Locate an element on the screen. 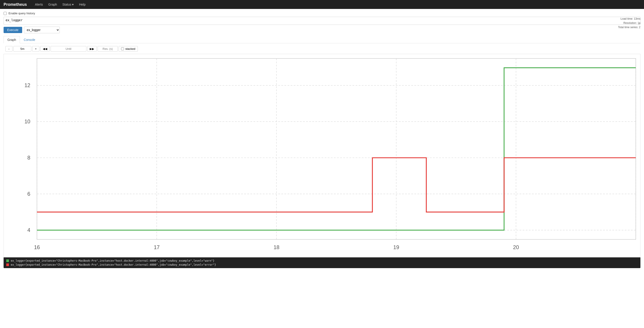 The width and height of the screenshot is (644, 328). svg-text: 18 is located at coordinates (276, 247).